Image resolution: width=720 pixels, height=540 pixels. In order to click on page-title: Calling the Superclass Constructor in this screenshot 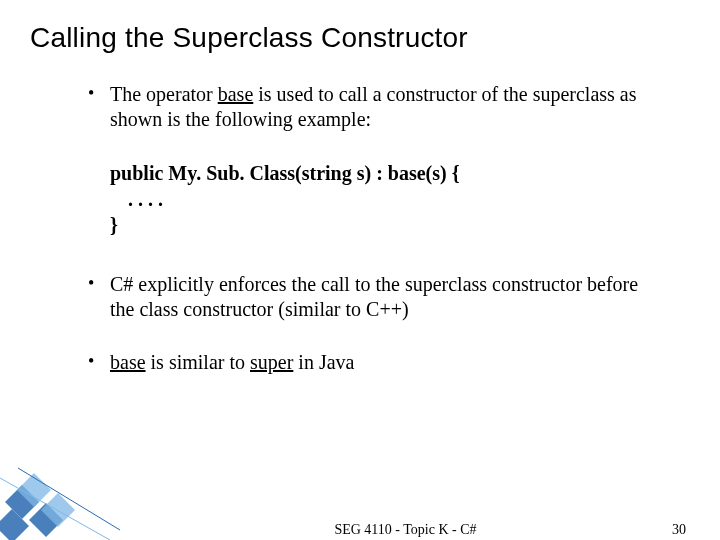, I will do `click(360, 38)`.